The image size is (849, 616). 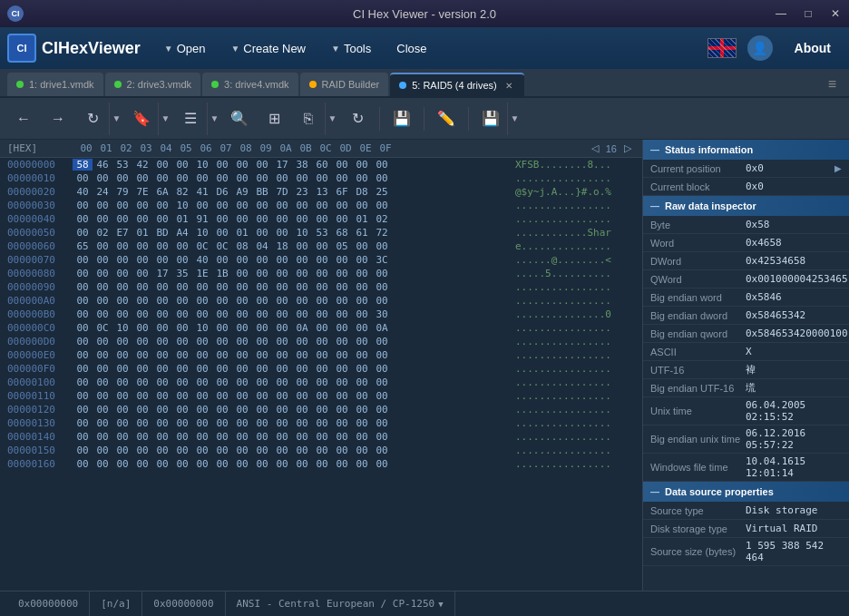 What do you see at coordinates (202, 328) in the screenshot?
I see `hex-byte: 10` at bounding box center [202, 328].